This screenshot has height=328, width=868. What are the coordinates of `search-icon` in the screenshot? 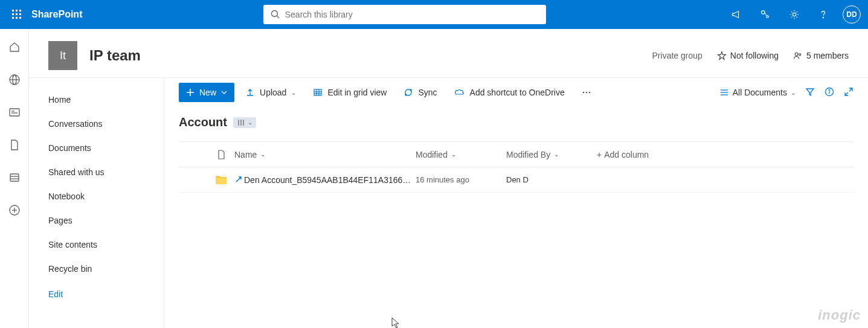 It's located at (275, 14).